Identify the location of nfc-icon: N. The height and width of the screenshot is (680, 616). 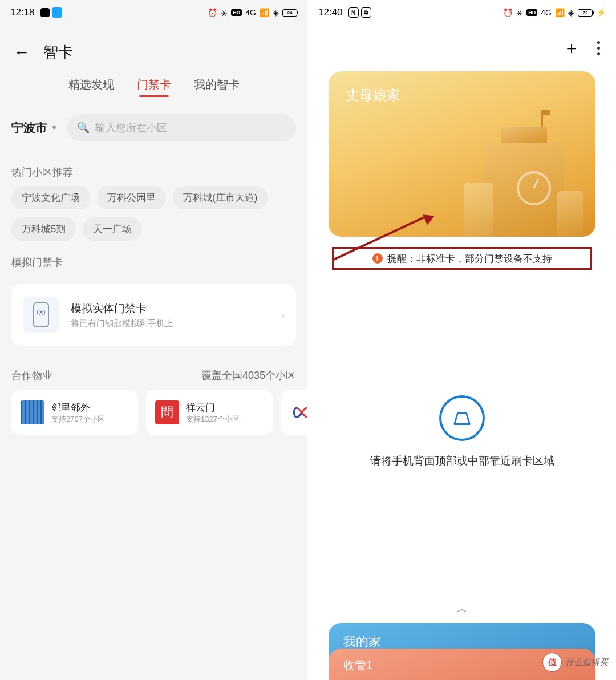
(354, 13).